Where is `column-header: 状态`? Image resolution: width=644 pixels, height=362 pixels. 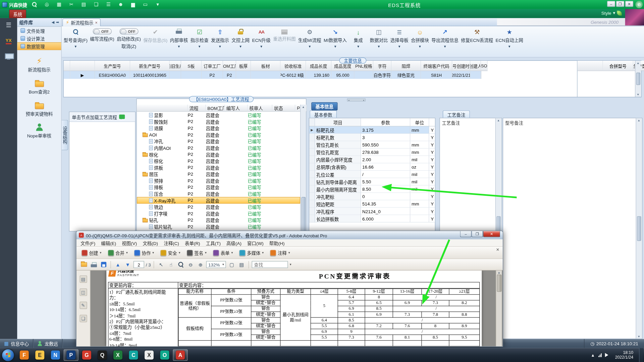
column-header: 状态 is located at coordinates (284, 108).